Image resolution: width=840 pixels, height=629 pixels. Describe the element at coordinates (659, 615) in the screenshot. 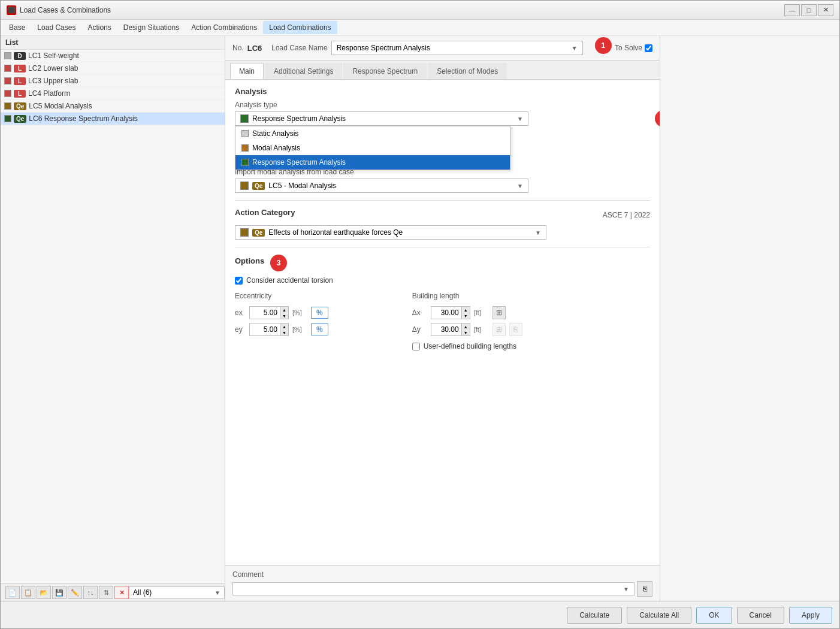

I see `calculate-all-button: Calculate All` at that location.